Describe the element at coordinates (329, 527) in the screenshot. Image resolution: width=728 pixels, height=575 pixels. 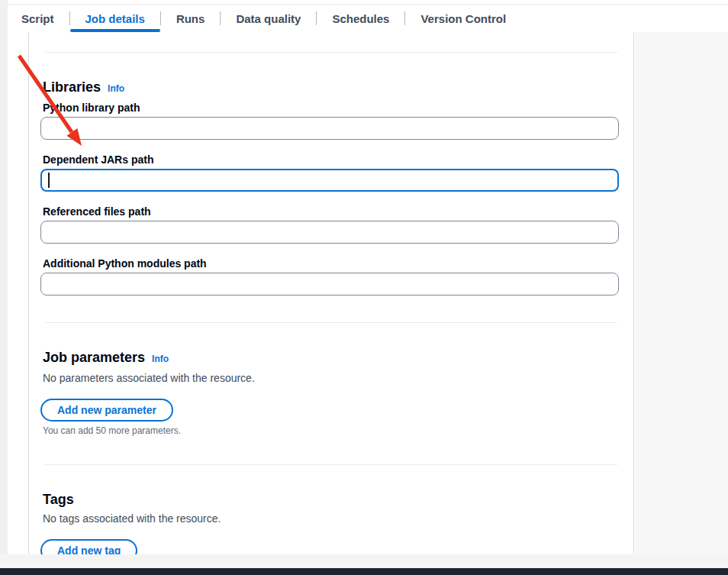
I see `tags-section: Tags No tags associated with the resourc…` at that location.